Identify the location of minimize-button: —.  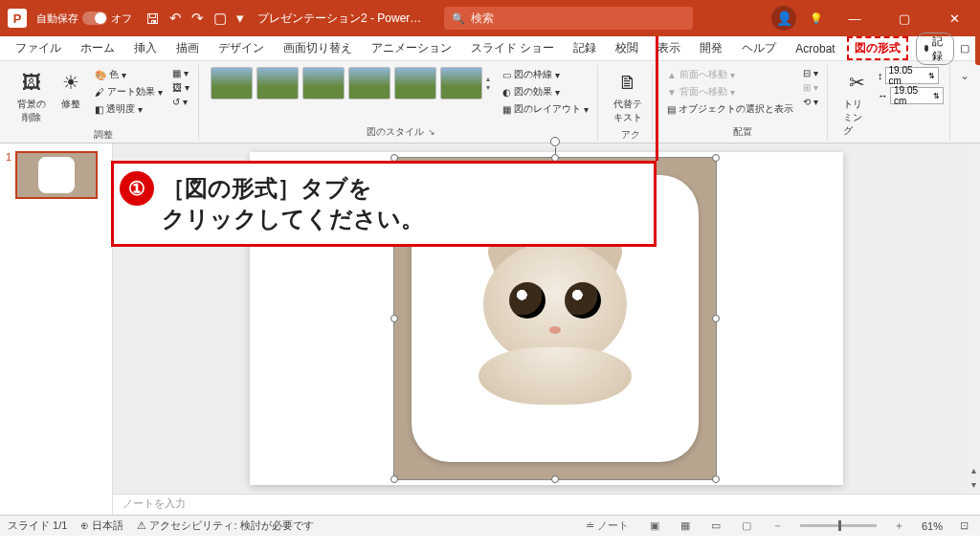
(855, 19).